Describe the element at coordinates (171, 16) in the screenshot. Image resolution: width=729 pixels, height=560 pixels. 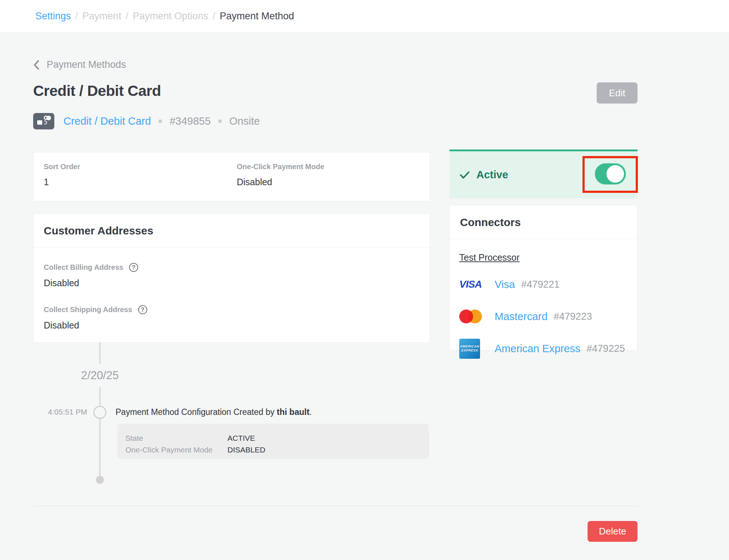
I see `breadcrumb-payment-options: Payment Options` at that location.